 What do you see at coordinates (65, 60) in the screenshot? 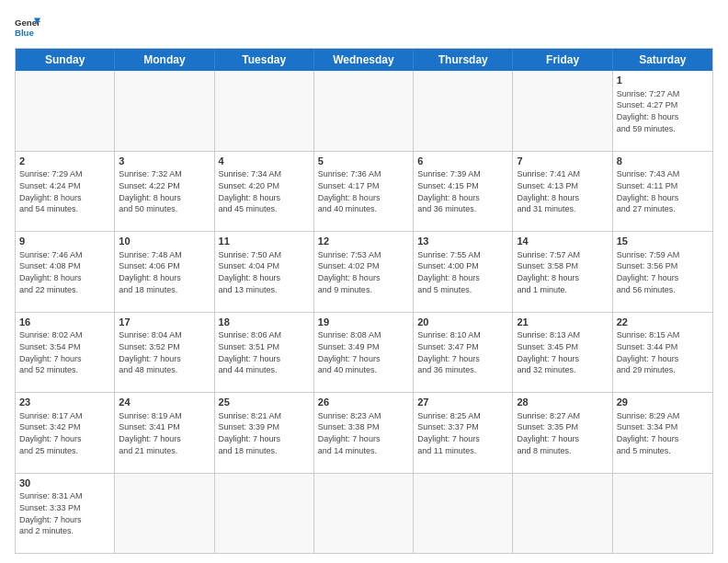
I see `weekday-header-sunday: Sunday` at bounding box center [65, 60].